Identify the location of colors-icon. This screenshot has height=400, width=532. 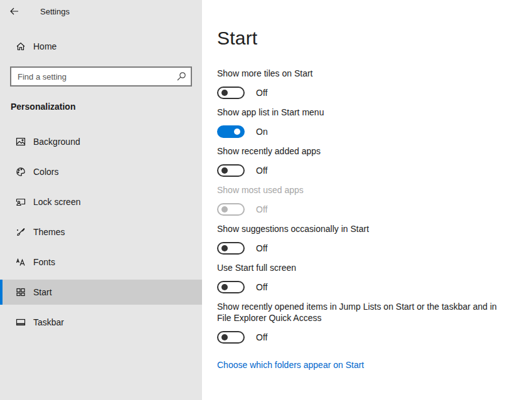
(21, 172).